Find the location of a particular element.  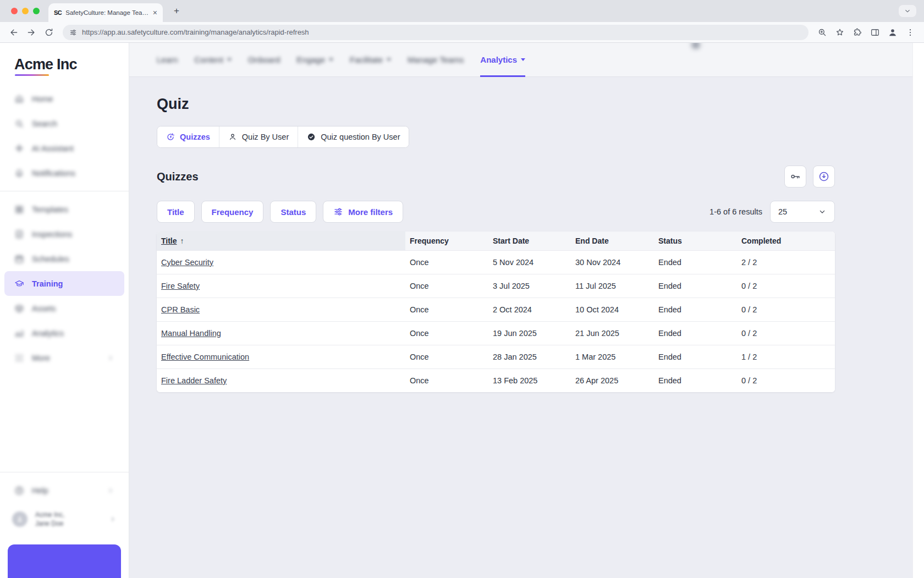

end-date-cell: 10 Oct 2024 is located at coordinates (613, 310).